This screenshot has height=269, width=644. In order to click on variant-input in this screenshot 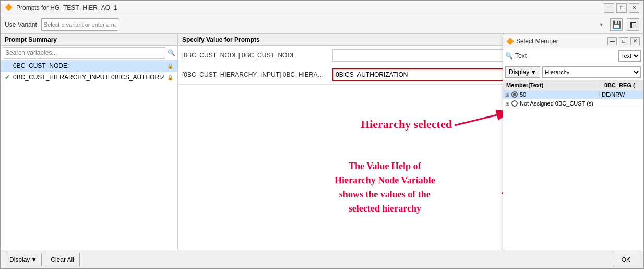, I will do `click(80, 25)`.